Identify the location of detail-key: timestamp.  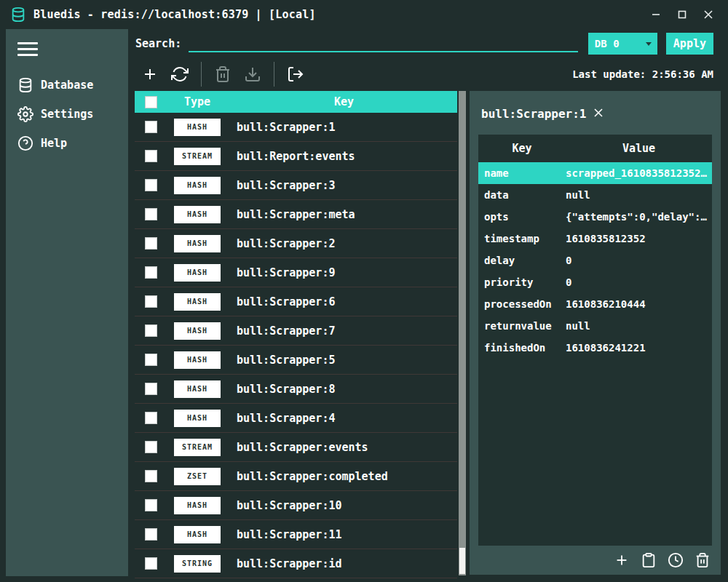
(525, 239).